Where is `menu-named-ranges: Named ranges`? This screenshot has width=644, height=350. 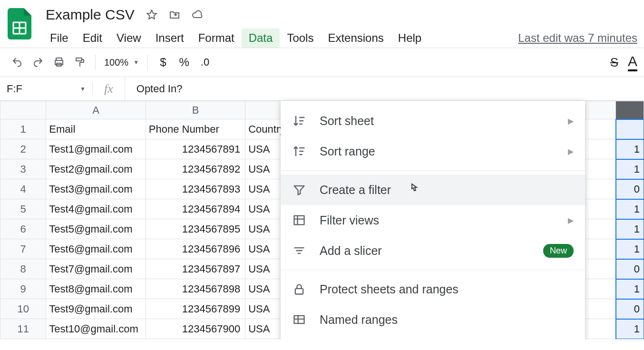 menu-named-ranges: Named ranges is located at coordinates (433, 320).